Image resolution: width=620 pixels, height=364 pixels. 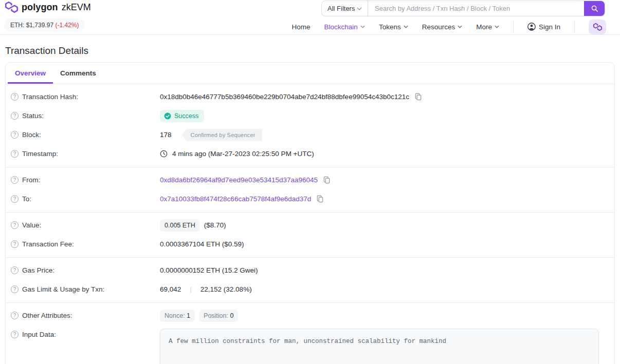 What do you see at coordinates (188, 316) in the screenshot?
I see `nonce-value: 1` at bounding box center [188, 316].